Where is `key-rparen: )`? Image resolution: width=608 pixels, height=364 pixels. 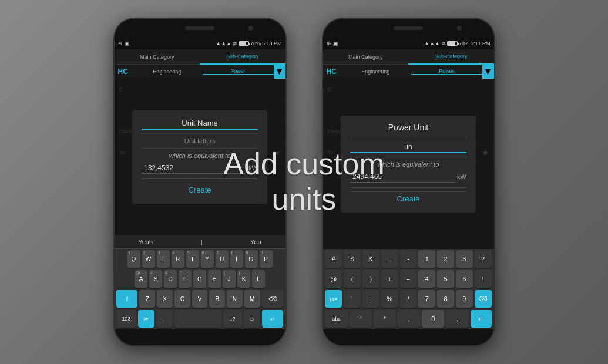 key-rparen: ) is located at coordinates (371, 279).